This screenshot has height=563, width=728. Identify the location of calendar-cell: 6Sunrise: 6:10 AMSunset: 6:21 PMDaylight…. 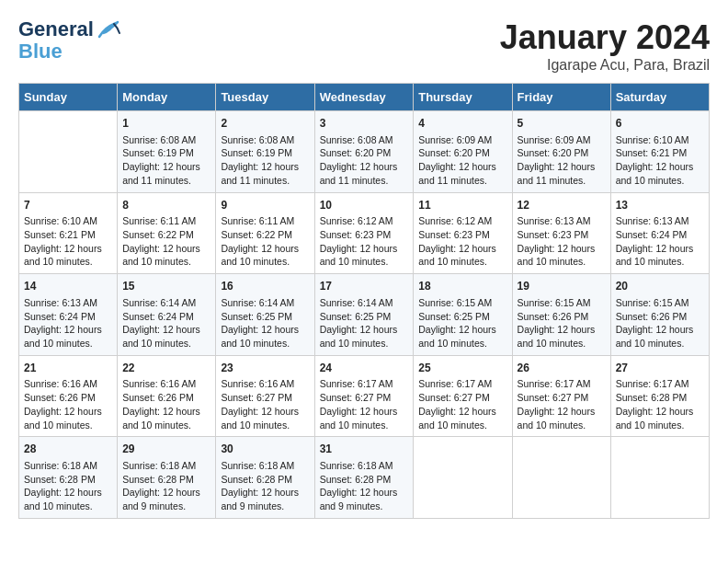
(660, 153).